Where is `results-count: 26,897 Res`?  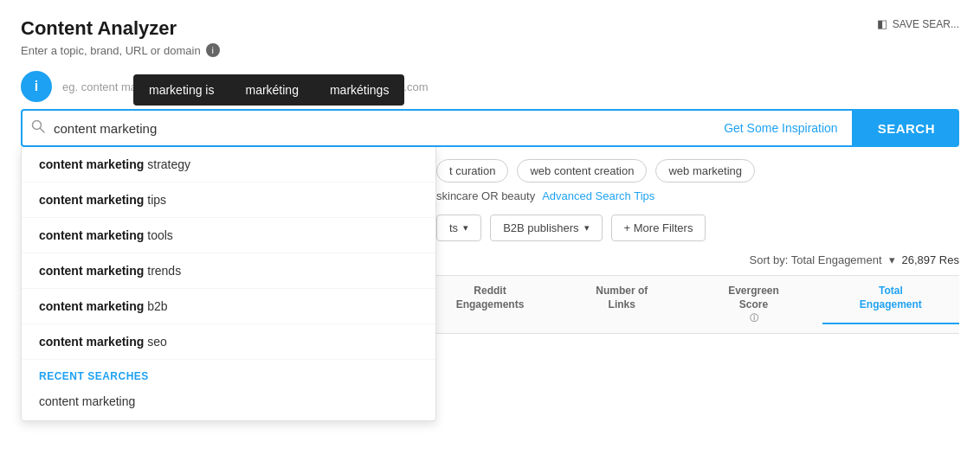
results-count: 26,897 Res is located at coordinates (932, 259).